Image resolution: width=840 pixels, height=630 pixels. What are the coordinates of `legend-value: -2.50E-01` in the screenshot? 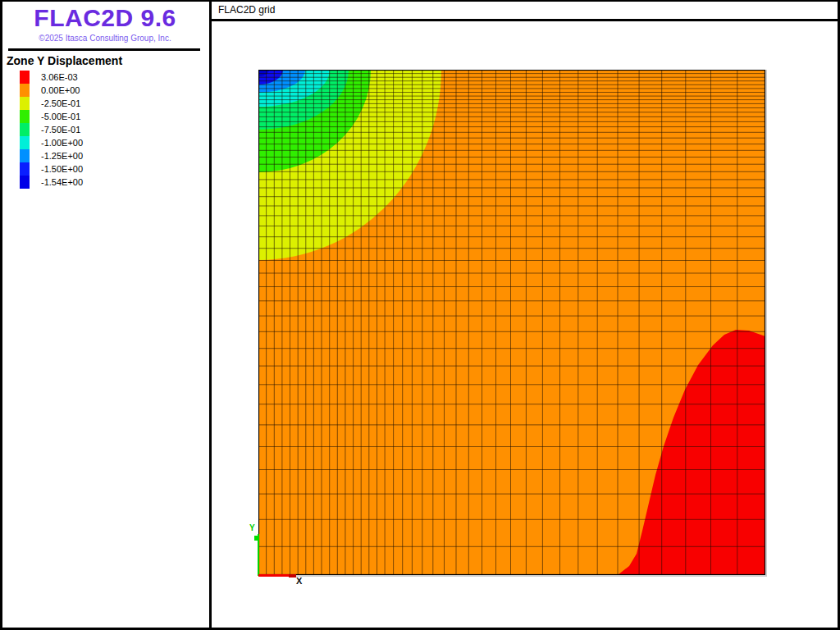 It's located at (61, 103).